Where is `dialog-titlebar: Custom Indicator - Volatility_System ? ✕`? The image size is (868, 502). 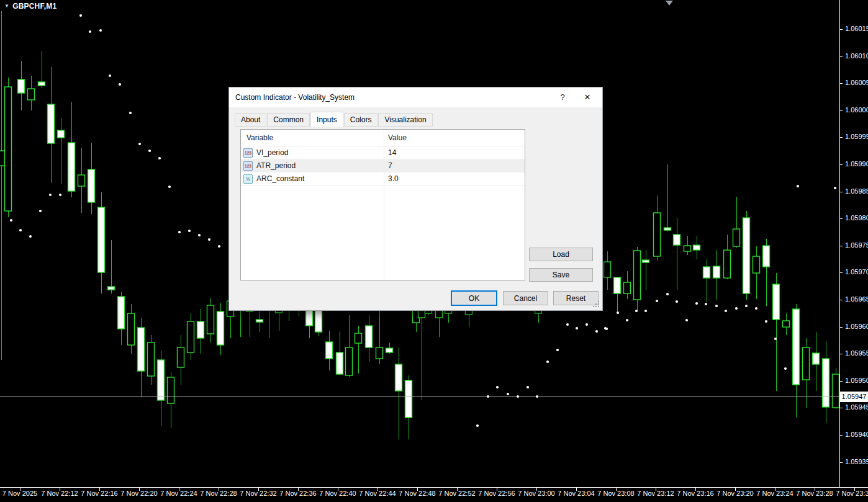 dialog-titlebar: Custom Indicator - Volatility_System ? ✕ is located at coordinates (416, 97).